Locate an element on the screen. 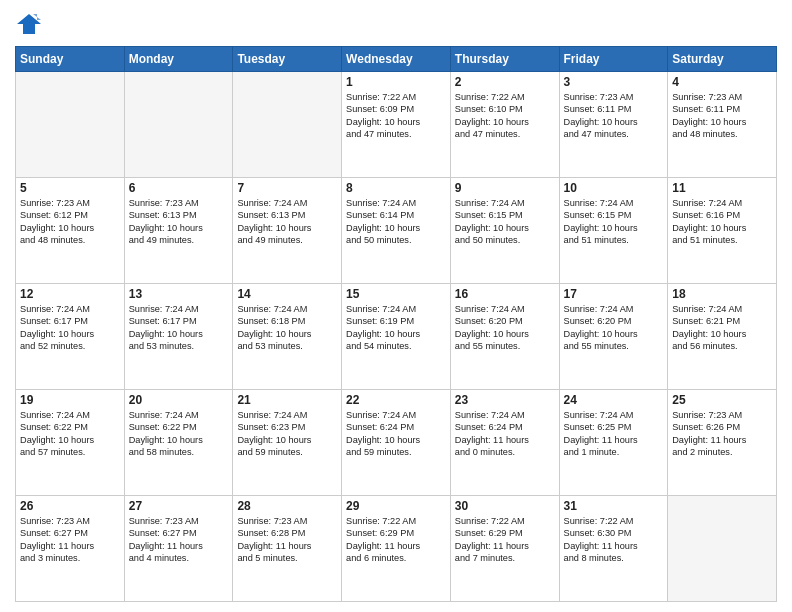  calendar-cell: 29Sunrise: 7:22 AM Sunset: 6:29 PM Dayli… is located at coordinates (396, 549).